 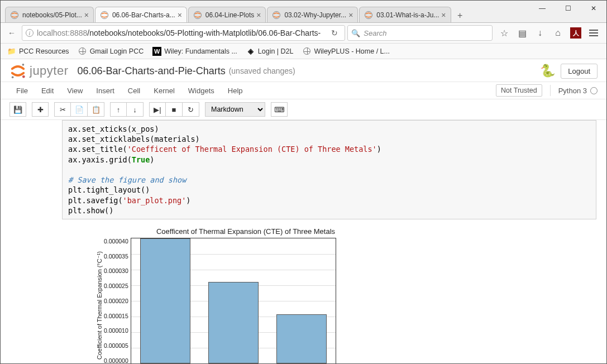 What do you see at coordinates (38, 51) in the screenshot?
I see `bookmark-pcc-resources: 📁PCC Resources` at bounding box center [38, 51].